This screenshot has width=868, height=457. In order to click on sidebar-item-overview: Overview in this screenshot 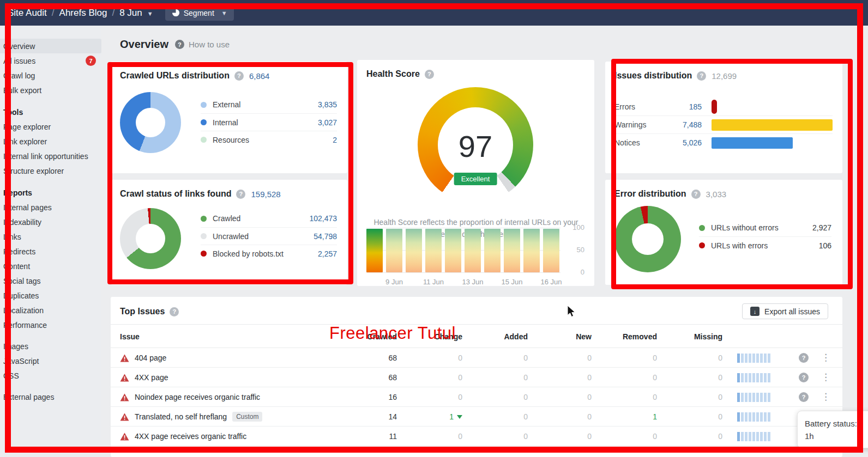, I will do `click(51, 46)`.